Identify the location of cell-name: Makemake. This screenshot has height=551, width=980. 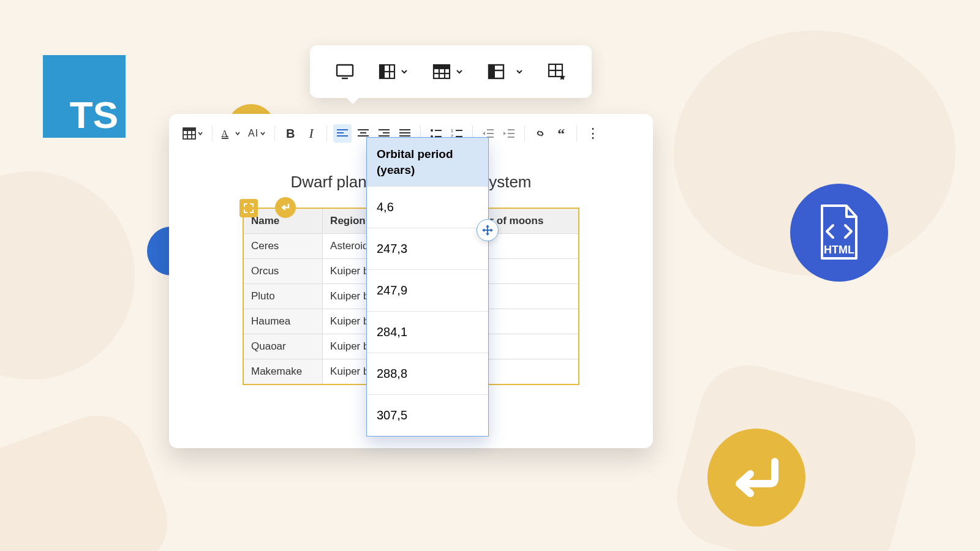
(283, 372).